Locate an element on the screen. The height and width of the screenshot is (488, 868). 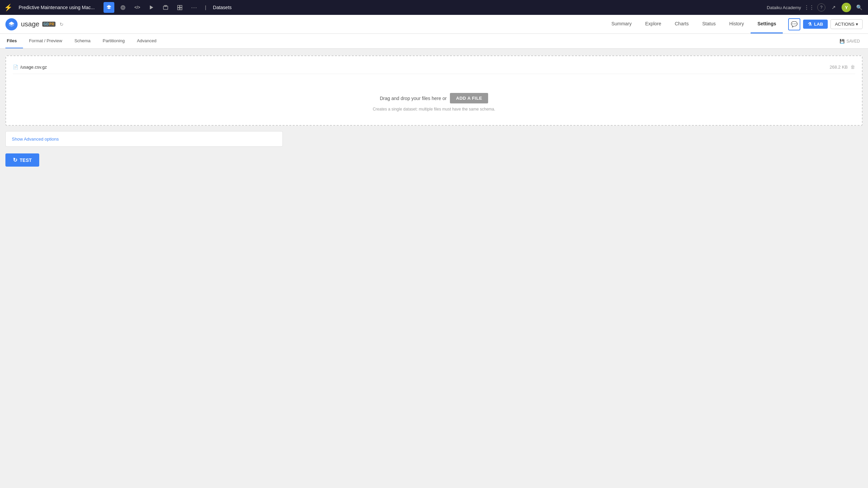
tab-status: Status is located at coordinates (709, 24).